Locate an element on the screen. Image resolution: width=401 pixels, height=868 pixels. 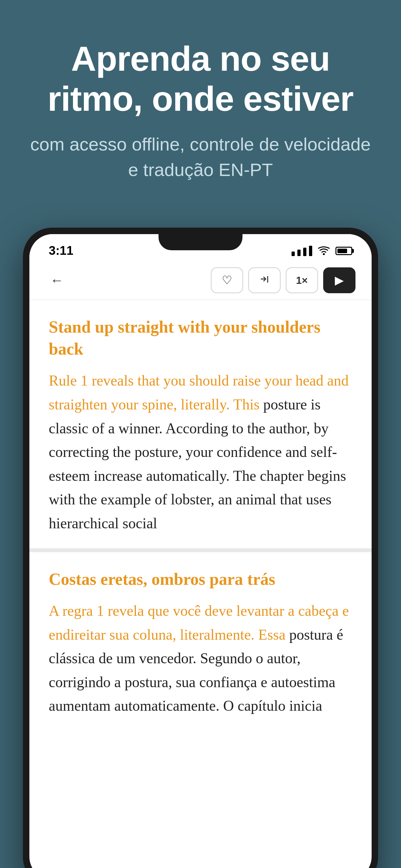
speed-label: 1× is located at coordinates (302, 280).